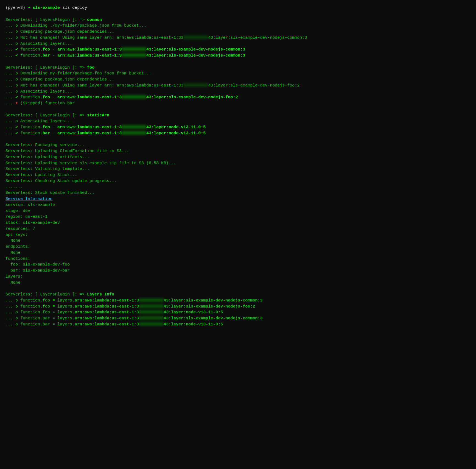 This screenshot has height=469, width=476. I want to click on service-info-line: bar: sls-example-dev-bar, so click(238, 271).